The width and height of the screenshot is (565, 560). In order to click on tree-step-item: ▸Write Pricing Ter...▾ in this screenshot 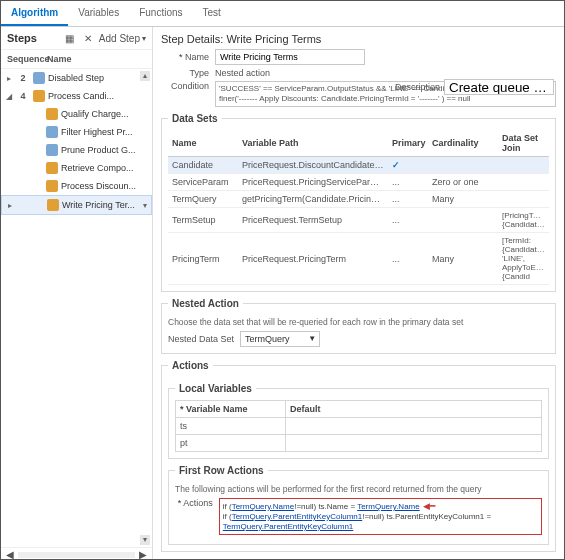, I will do `click(76, 205)`.